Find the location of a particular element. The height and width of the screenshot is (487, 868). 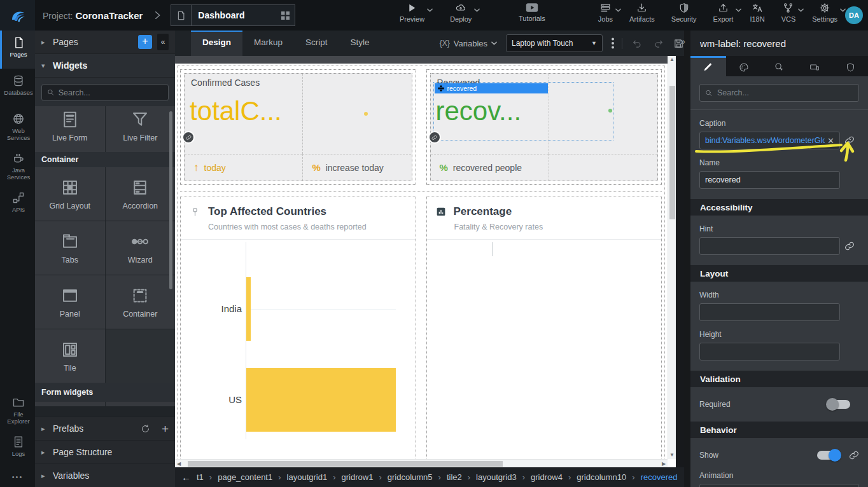

breadcrumb-back-icon: ← is located at coordinates (186, 477).